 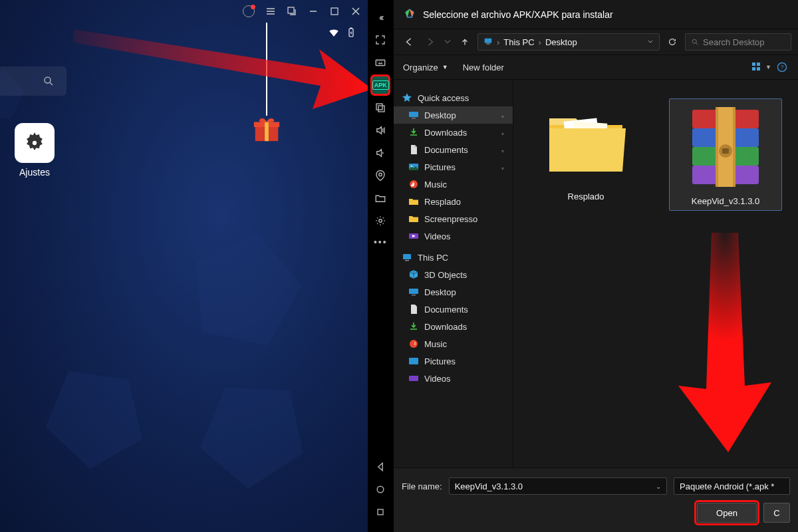 What do you see at coordinates (454, 327) in the screenshot?
I see `tree-downloads2: Downloads` at bounding box center [454, 327].